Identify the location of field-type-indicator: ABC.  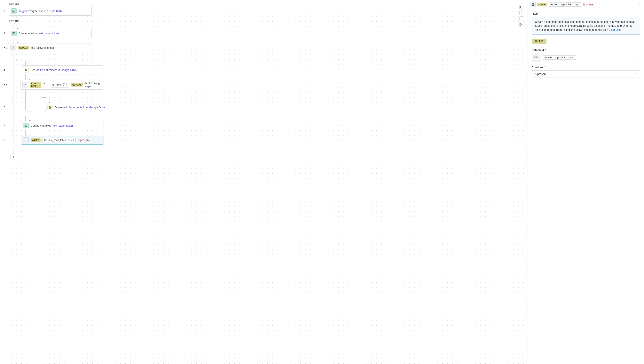
(536, 58).